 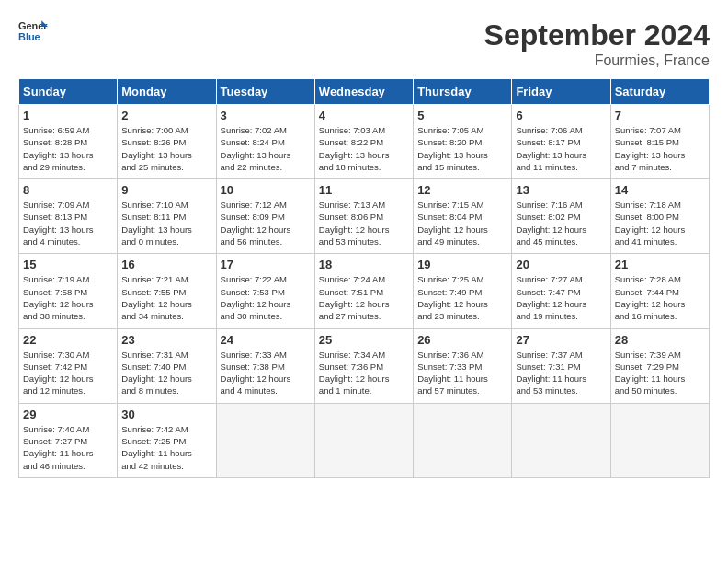 What do you see at coordinates (265, 142) in the screenshot?
I see `calendar-cell: 3Sunrise: 7:02 AMSunset: 8:24 PMDaylight…` at bounding box center [265, 142].